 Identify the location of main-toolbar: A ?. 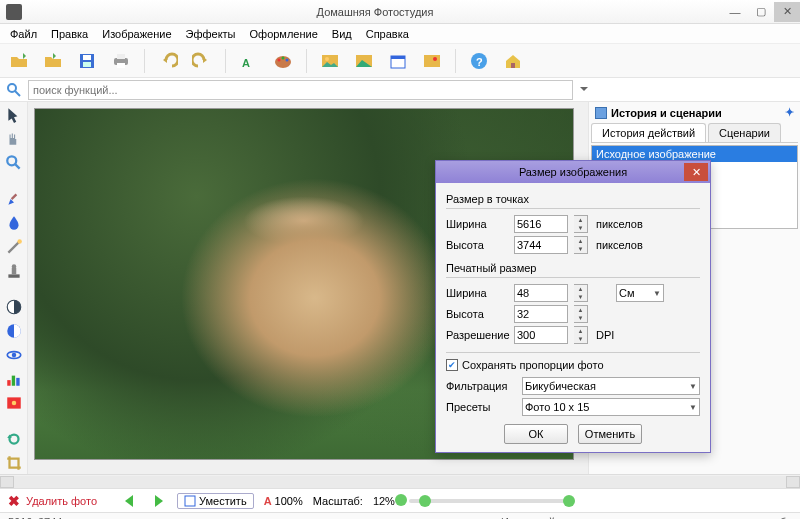
(400, 61).